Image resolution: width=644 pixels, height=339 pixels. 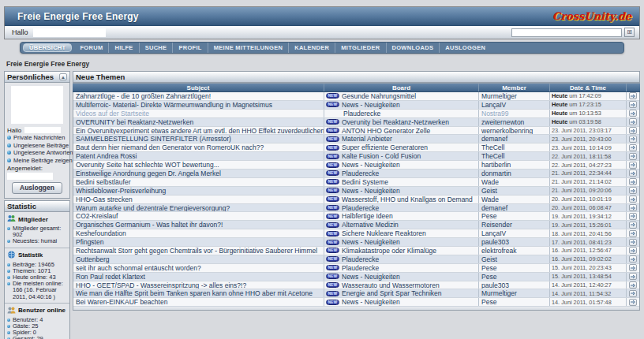 What do you see at coordinates (514, 225) in the screenshot?
I see `member-link: Reisender` at bounding box center [514, 225].